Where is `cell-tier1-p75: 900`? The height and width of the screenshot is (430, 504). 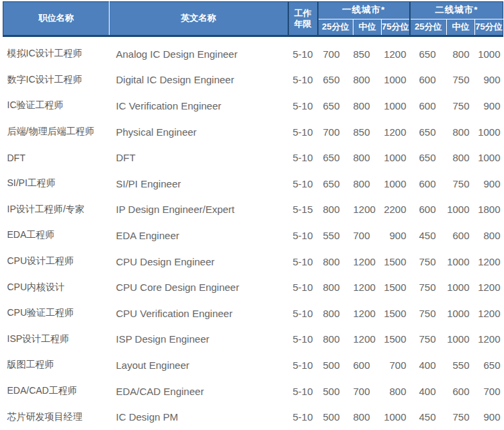 cell-tier1-p75: 900 is located at coordinates (396, 235).